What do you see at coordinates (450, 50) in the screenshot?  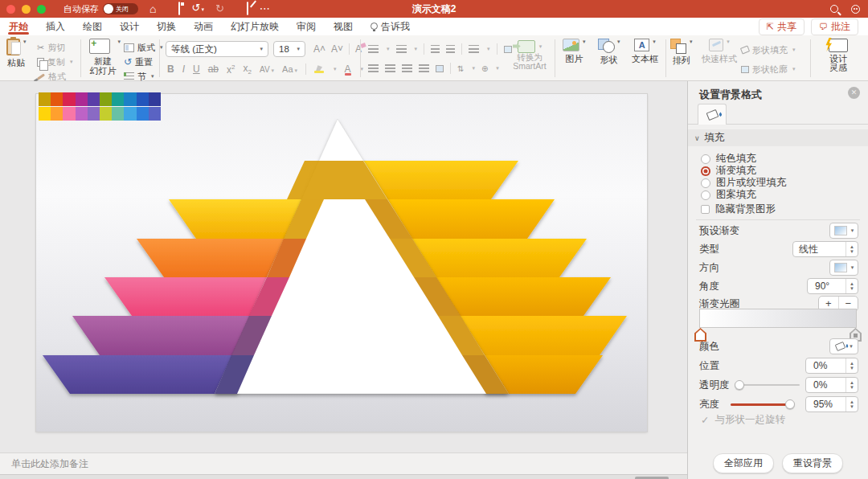 I see `increase-indent-icon` at bounding box center [450, 50].